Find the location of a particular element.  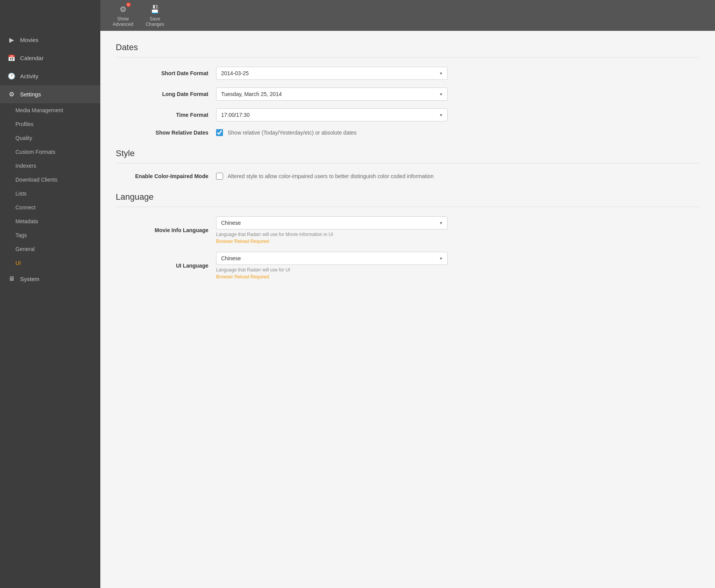

custom-formats-label: Custom Formats is located at coordinates (35, 152).